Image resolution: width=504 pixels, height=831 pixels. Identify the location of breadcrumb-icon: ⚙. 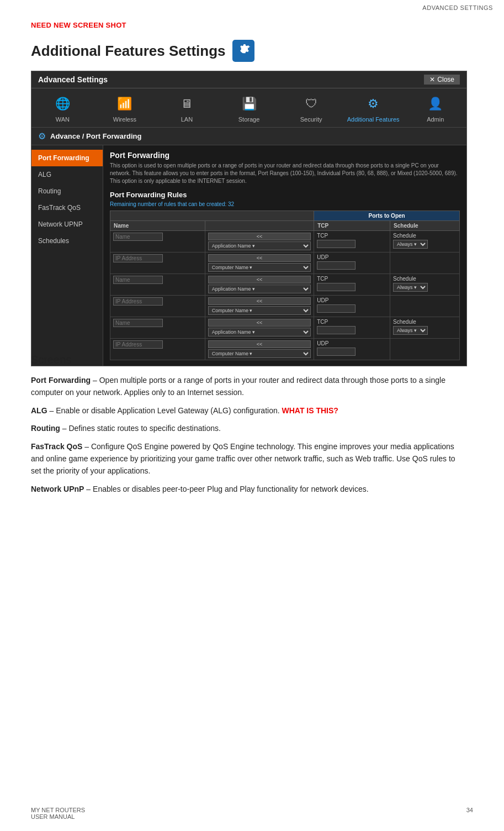
(42, 136).